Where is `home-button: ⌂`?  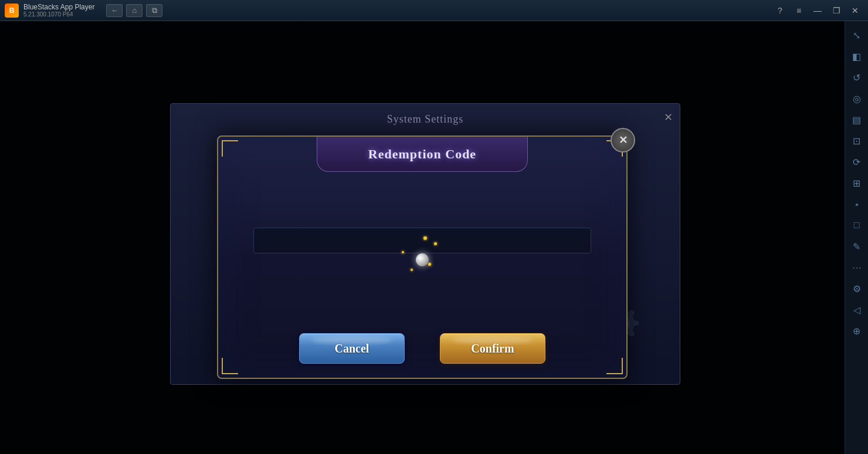
home-button: ⌂ is located at coordinates (134, 11).